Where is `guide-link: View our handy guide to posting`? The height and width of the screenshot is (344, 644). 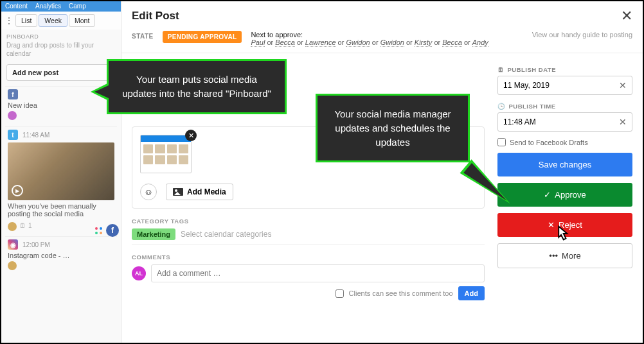
guide-link: View our handy guide to posting is located at coordinates (582, 35).